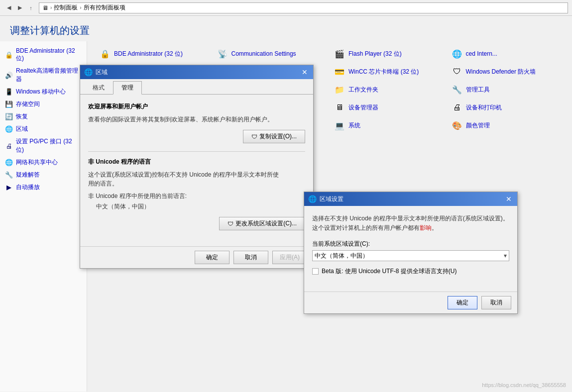 This screenshot has height=392, width=572. Describe the element at coordinates (154, 54) in the screenshot. I see `cp-item-bde-top: 🔒 BDE Administrator (32 位)` at that location.